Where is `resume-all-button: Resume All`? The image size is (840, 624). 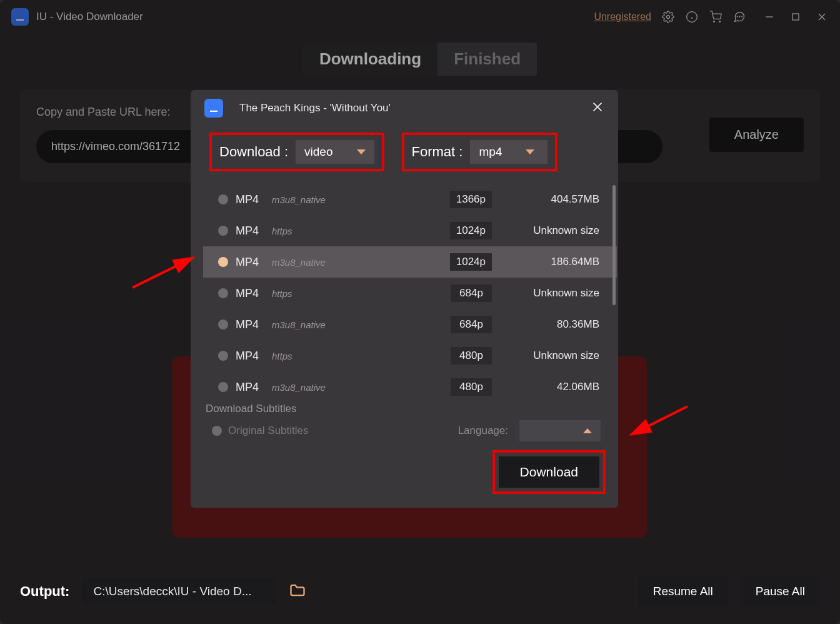 resume-all-button: Resume All is located at coordinates (683, 591).